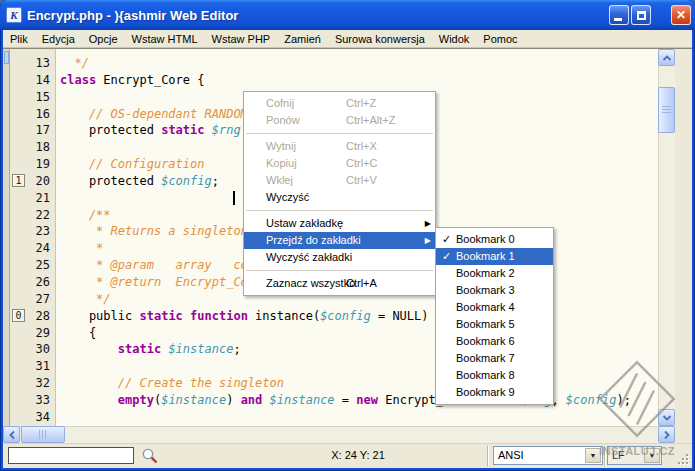 The width and height of the screenshot is (695, 471). I want to click on menu-item-bookmark-1: ✓Bookmark 1, so click(494, 256).